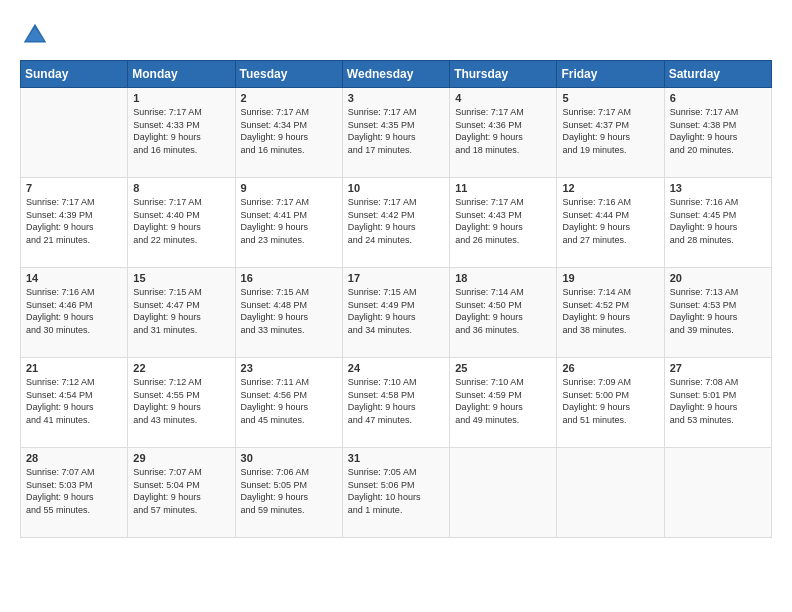  What do you see at coordinates (396, 313) in the screenshot?
I see `calendar-week-row: 14Sunrise: 7:16 AM Sunset: 4:46 PM Dayli…` at bounding box center [396, 313].